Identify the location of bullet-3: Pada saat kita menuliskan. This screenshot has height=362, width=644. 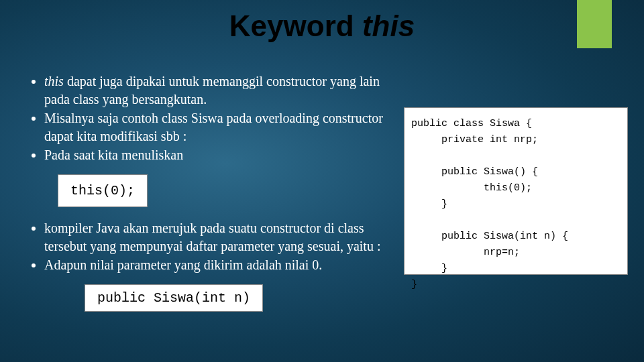
(225, 156).